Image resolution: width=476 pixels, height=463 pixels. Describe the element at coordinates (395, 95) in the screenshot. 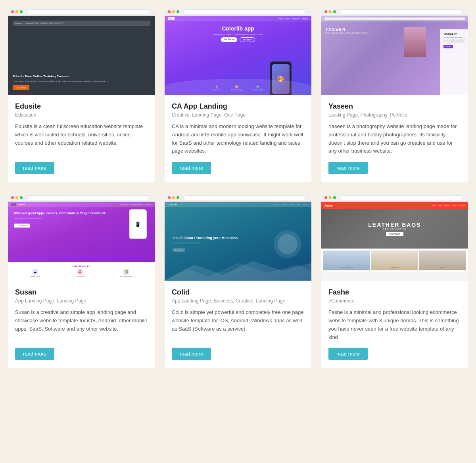

I see `card-yaseen: YASEEN PROFESSIONAL PHOTOGRAPHER VISUALL…` at that location.